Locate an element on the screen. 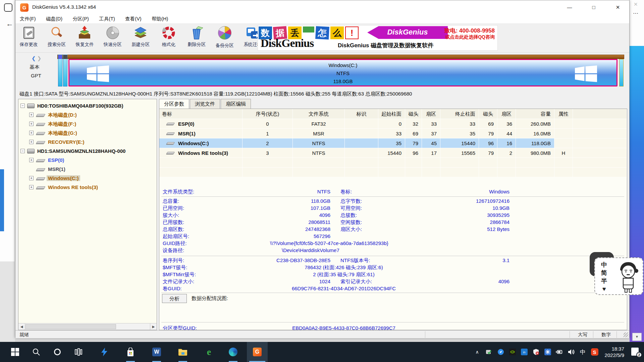  tray-snowflake-icon is located at coordinates (548, 352).